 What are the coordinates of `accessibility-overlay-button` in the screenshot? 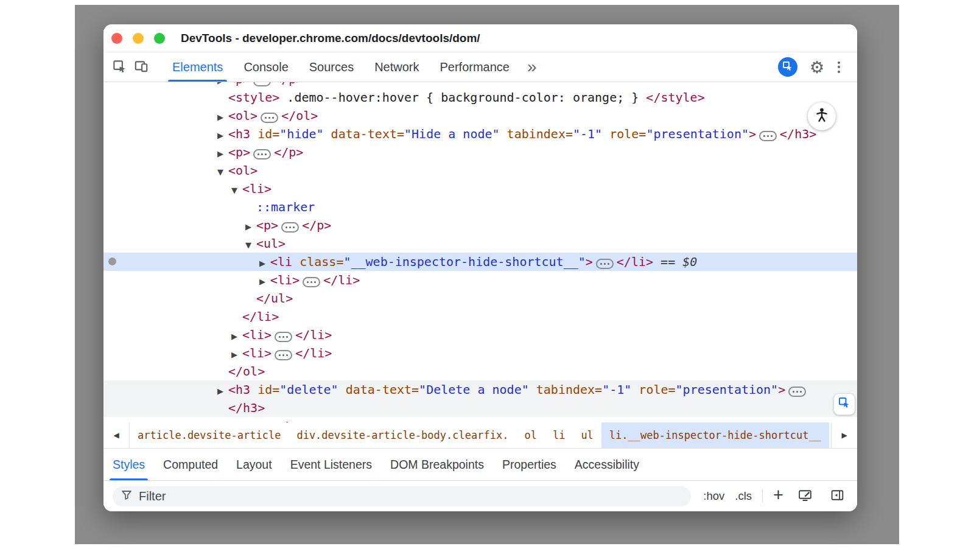 It's located at (822, 116).